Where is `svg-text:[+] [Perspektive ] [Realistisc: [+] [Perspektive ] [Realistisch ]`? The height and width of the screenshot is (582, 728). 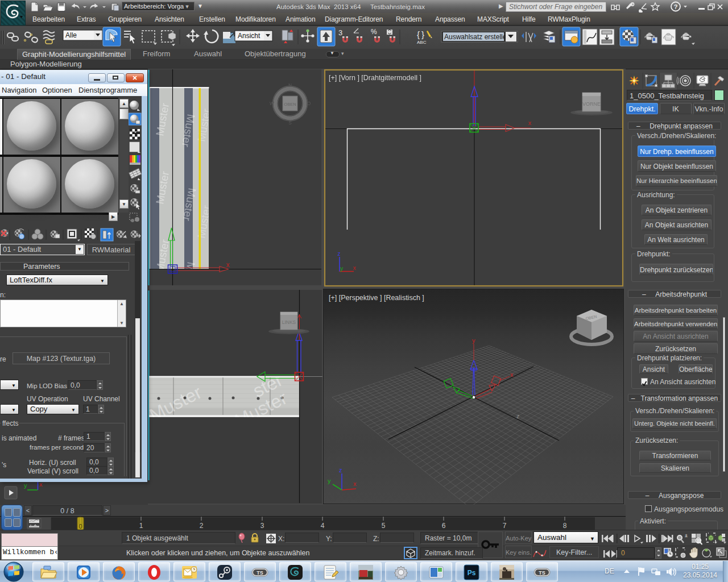 svg-text:[+] [Perspektive ] [Realistisc: [+] [Perspektive ] [Realistisch ] is located at coordinates (377, 298).